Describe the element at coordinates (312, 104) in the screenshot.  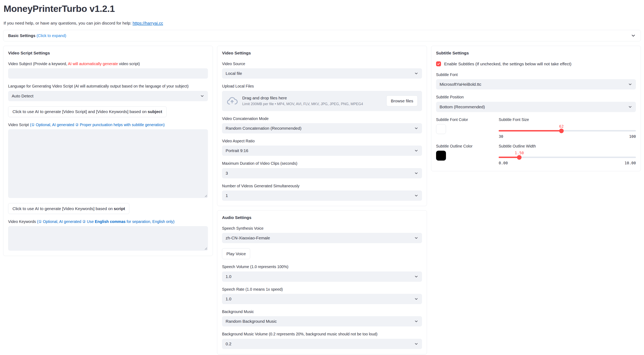
I see `dropzone-hint: Limit 200MB per file • MP4, MOV, AVI, FL…` at that location.